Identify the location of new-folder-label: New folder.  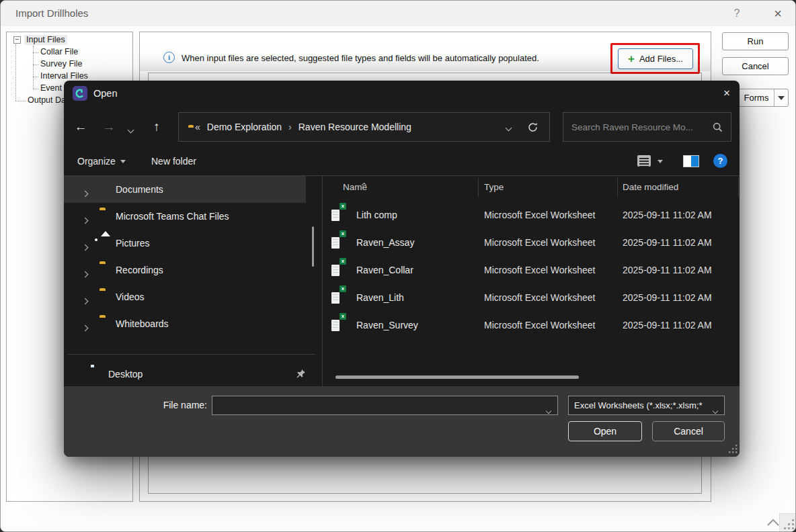
(173, 161).